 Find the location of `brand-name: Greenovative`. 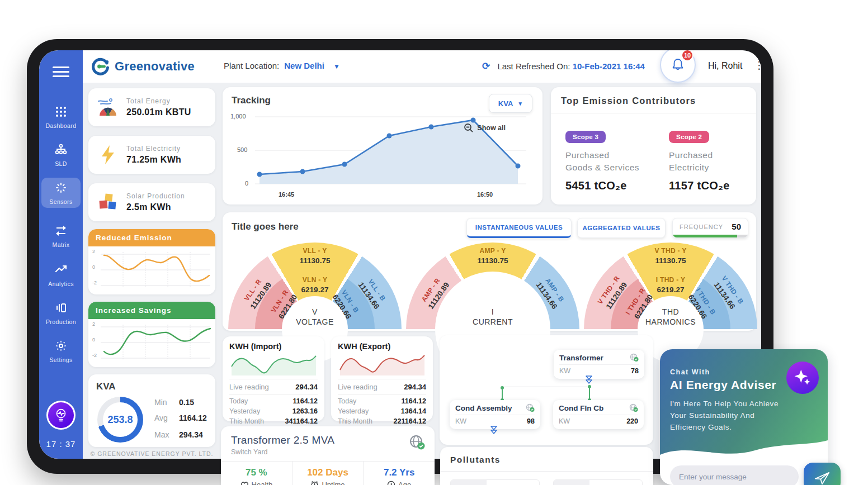

brand-name: Greenovative is located at coordinates (154, 66).